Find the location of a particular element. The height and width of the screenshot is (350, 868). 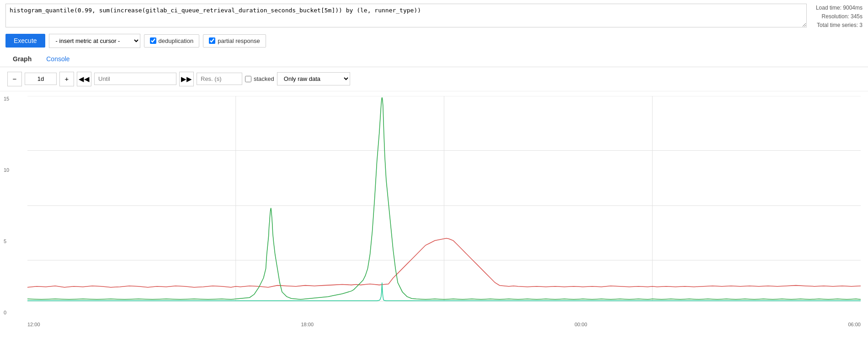

total-series: Total time series: 3 is located at coordinates (839, 26).